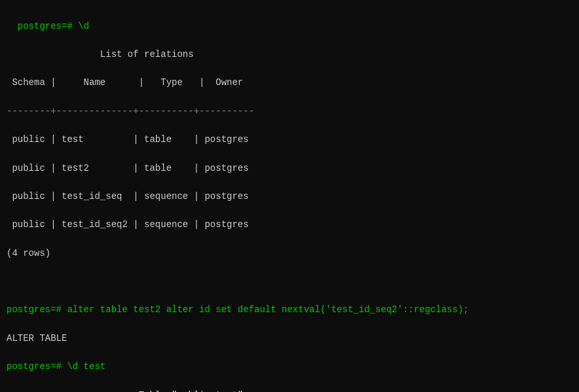 The image size is (579, 392). What do you see at coordinates (37, 338) in the screenshot?
I see `alter-table: ALTER TABLE` at bounding box center [37, 338].